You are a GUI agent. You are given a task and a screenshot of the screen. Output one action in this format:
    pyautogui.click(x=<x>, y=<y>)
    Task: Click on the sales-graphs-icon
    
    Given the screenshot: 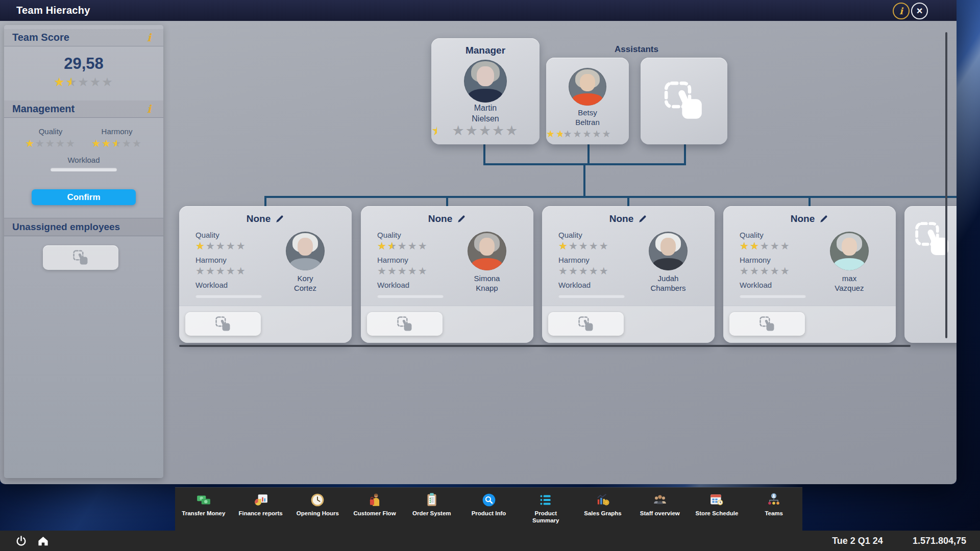 What is the action you would take?
    pyautogui.click(x=603, y=500)
    